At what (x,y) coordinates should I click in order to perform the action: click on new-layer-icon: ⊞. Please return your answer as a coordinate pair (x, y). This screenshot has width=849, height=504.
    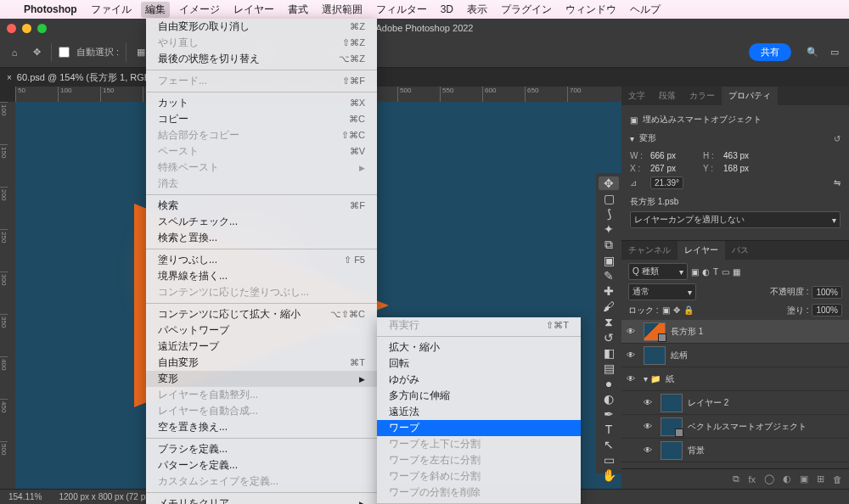
    Looking at the image, I should click on (820, 479).